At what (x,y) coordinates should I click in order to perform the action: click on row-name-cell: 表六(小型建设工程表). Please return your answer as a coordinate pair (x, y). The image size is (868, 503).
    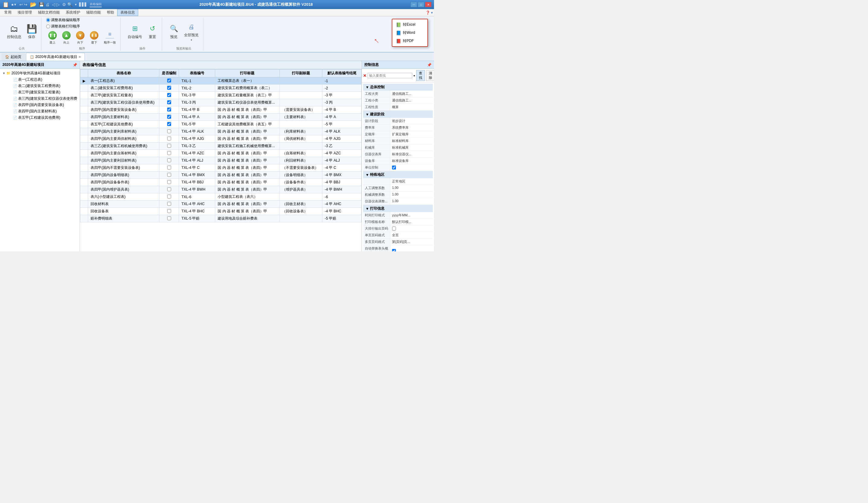
    Looking at the image, I should click on (124, 197).